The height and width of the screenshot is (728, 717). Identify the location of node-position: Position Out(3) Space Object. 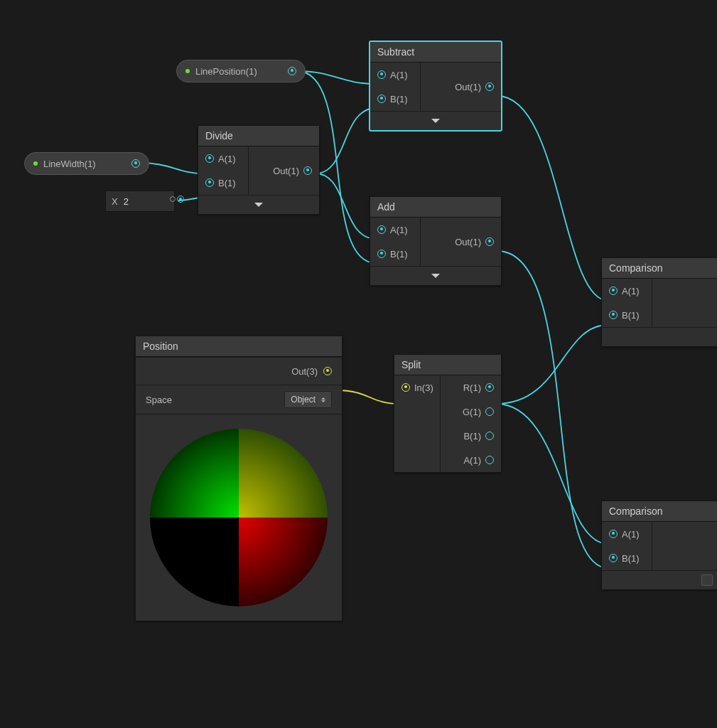
(239, 478).